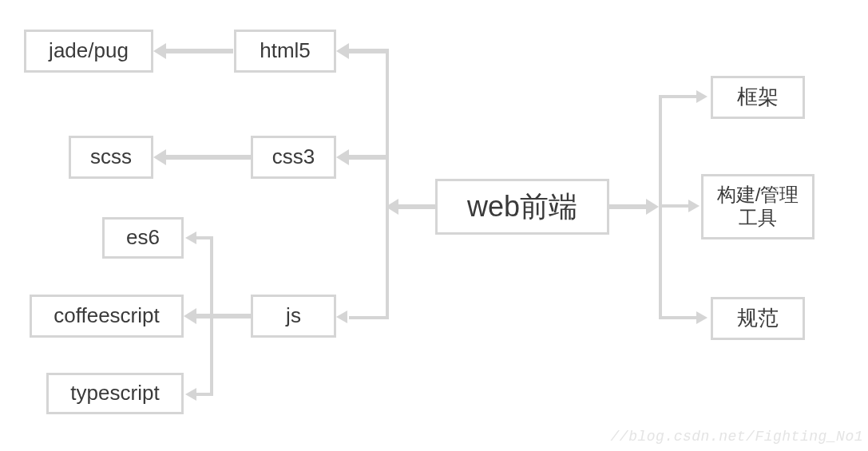 Image resolution: width=868 pixels, height=451 pixels. I want to click on node-frameworks: 框架, so click(758, 97).